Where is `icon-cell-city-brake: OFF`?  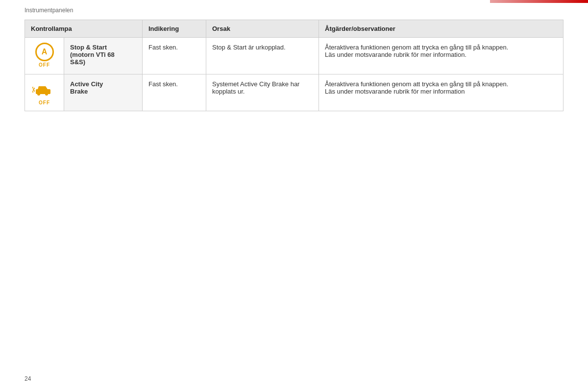
icon-cell-city-brake: OFF is located at coordinates (45, 93).